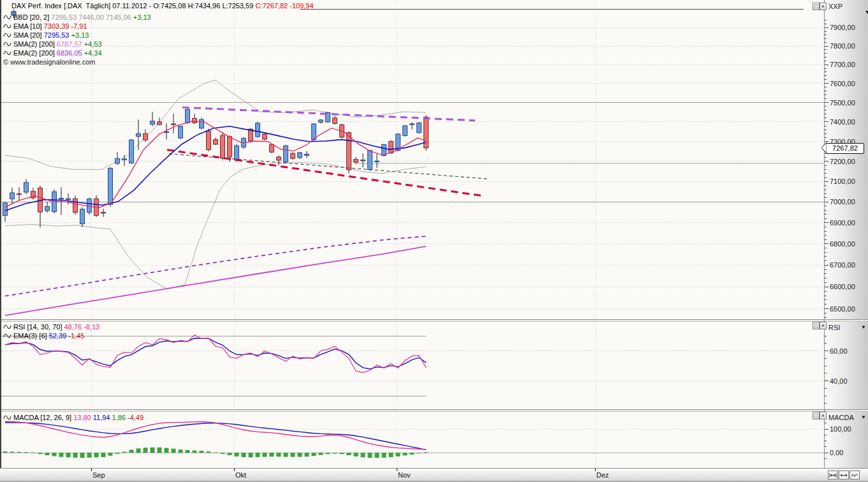 The height and width of the screenshot is (482, 868). I want to click on close-rsi-button: ×, so click(823, 326).